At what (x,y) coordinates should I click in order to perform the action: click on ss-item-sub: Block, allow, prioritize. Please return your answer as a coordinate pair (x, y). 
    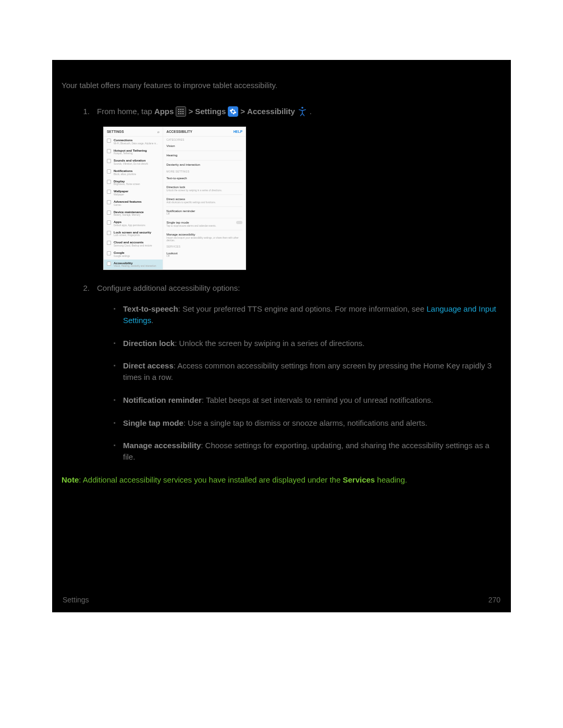
    Looking at the image, I should click on (125, 175).